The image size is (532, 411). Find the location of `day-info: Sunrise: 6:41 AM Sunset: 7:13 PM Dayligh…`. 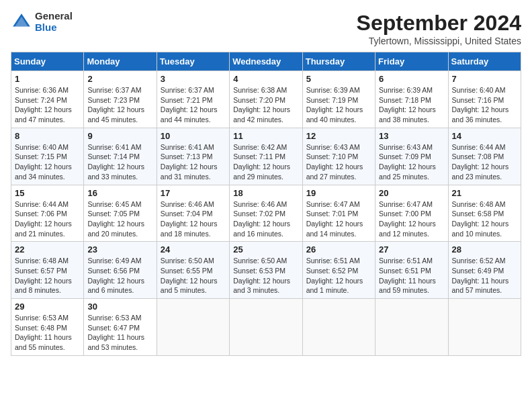

day-info: Sunrise: 6:41 AM Sunset: 7:13 PM Dayligh… is located at coordinates (193, 163).